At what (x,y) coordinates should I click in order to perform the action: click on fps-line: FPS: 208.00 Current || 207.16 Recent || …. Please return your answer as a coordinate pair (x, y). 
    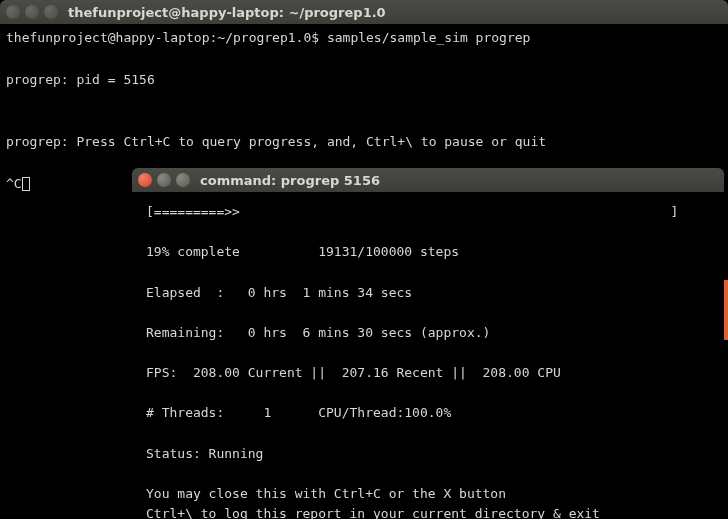
    Looking at the image, I should click on (354, 372).